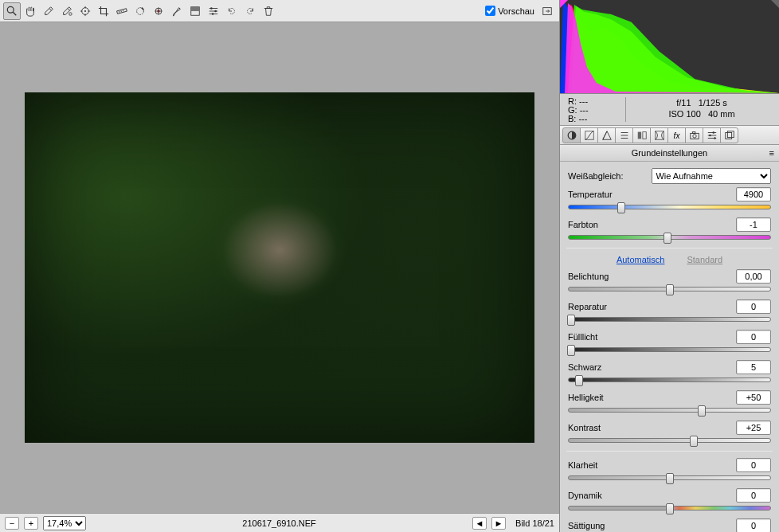 Image resolution: width=779 pixels, height=532 pixels. What do you see at coordinates (624, 135) in the screenshot?
I see `tab-hsl-icon` at bounding box center [624, 135].